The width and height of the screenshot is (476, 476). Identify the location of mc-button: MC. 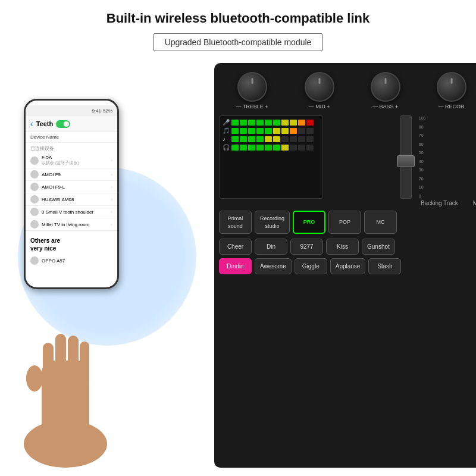
(381, 223).